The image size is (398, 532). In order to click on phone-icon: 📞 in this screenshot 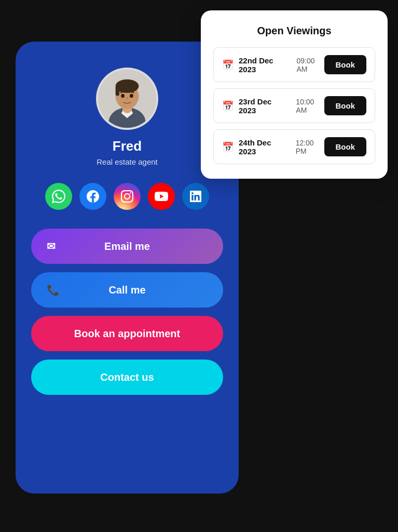, I will do `click(53, 290)`.